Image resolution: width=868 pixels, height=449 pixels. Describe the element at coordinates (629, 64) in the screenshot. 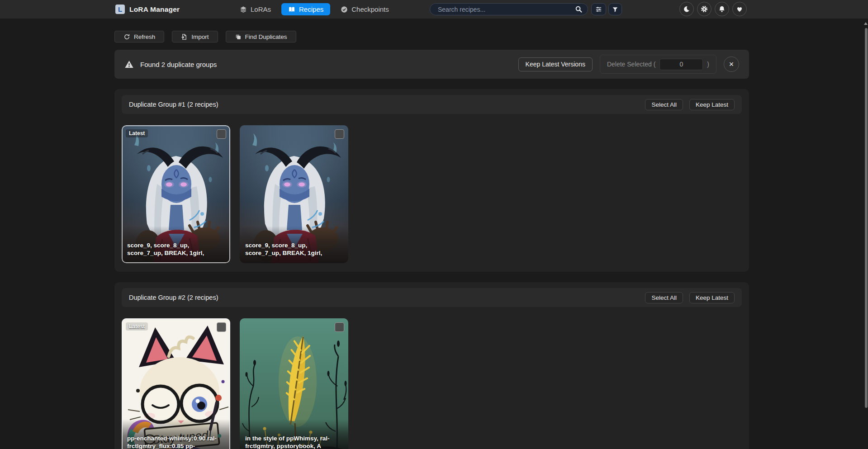

I see `banner-actions: Keep Latest Versions Delete Selected ( )…` at that location.